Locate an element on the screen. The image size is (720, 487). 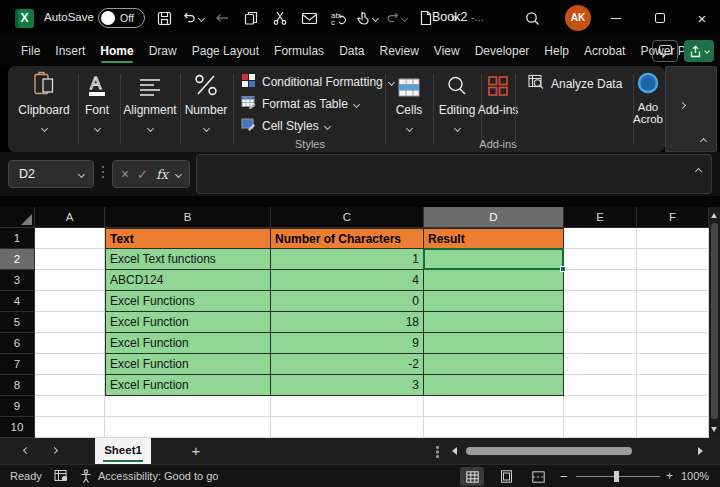
save-icon is located at coordinates (164, 18).